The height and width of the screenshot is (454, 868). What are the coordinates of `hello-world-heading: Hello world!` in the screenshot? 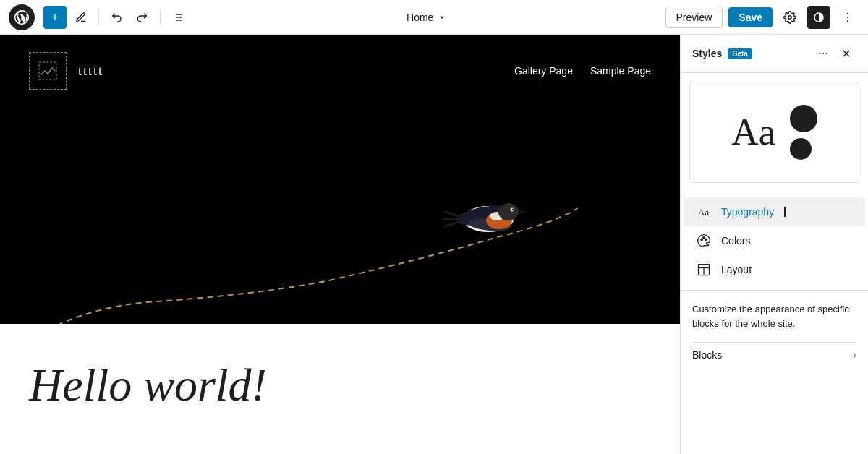 It's located at (340, 385).